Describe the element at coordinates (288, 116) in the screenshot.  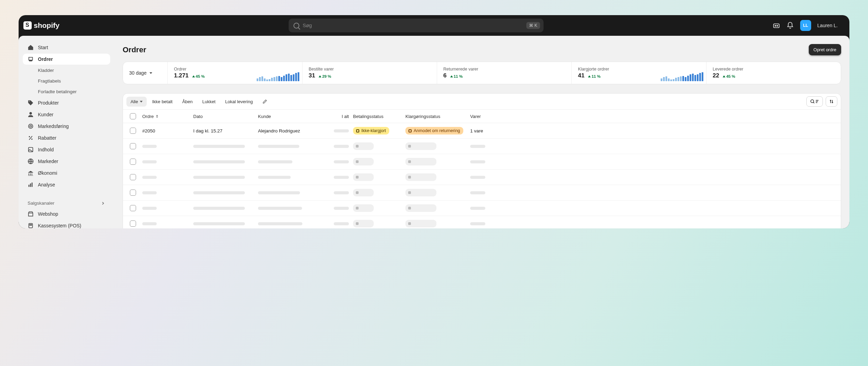
I see `header-customer: Kunde` at that location.